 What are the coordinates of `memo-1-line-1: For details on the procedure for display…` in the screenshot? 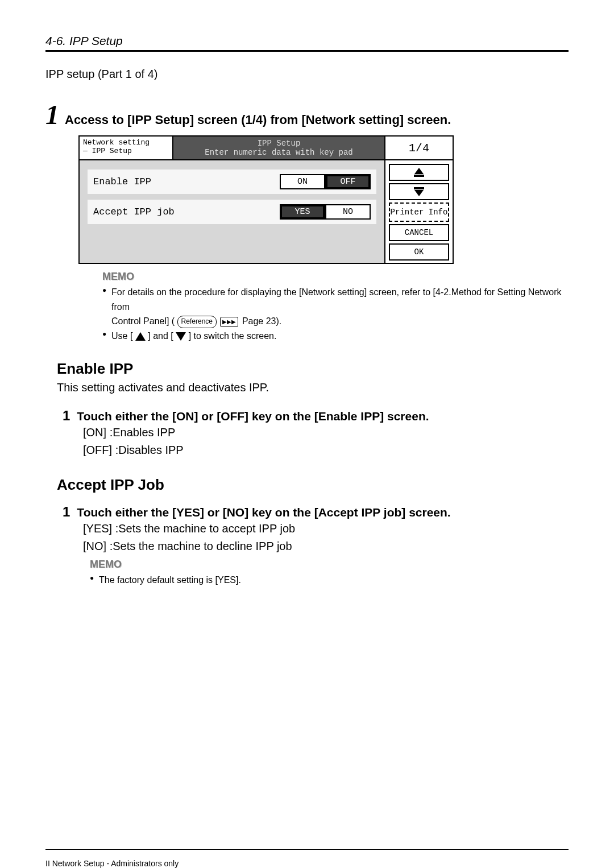 It's located at (335, 307).